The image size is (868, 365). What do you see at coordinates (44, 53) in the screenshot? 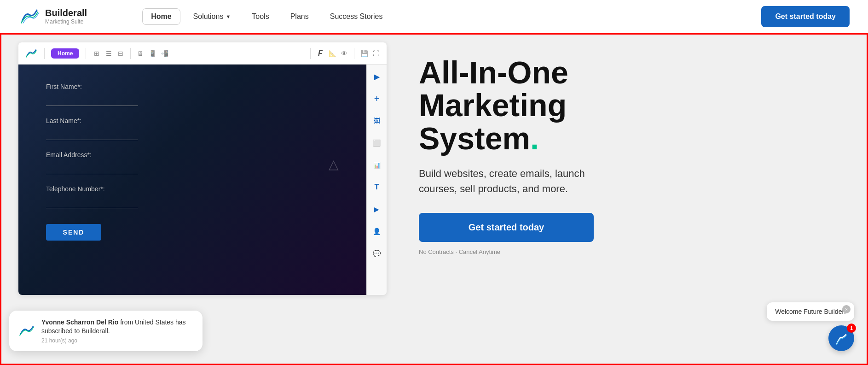
I see `toolbar-divider` at bounding box center [44, 53].